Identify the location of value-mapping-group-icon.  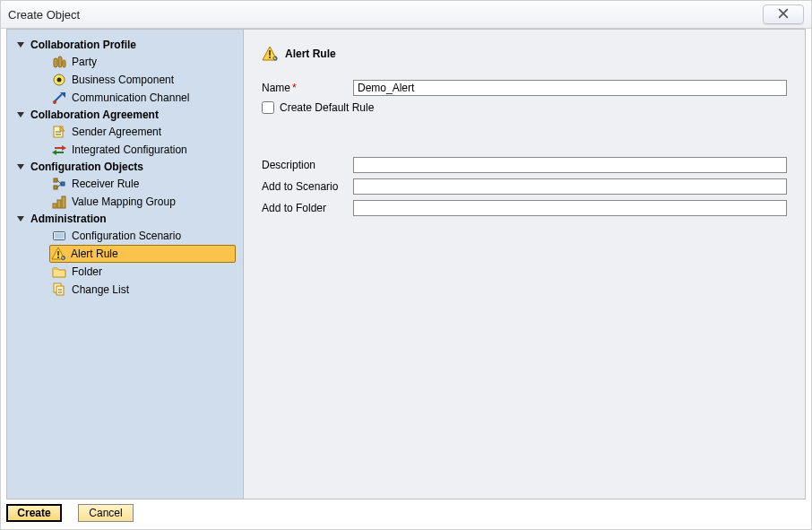
(59, 202).